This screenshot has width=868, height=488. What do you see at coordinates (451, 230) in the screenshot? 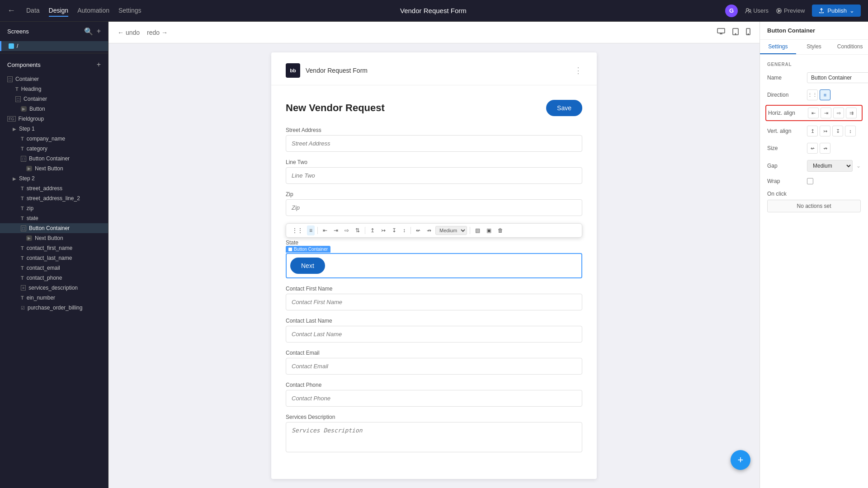
I see `ft-gap-select: Medium` at bounding box center [451, 230].